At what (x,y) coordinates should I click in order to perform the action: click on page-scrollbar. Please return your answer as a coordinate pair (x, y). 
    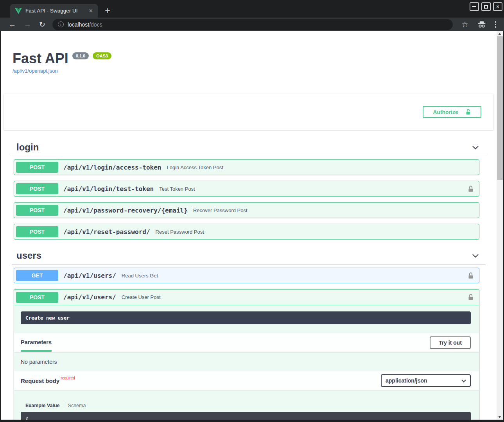
    Looking at the image, I should click on (500, 225).